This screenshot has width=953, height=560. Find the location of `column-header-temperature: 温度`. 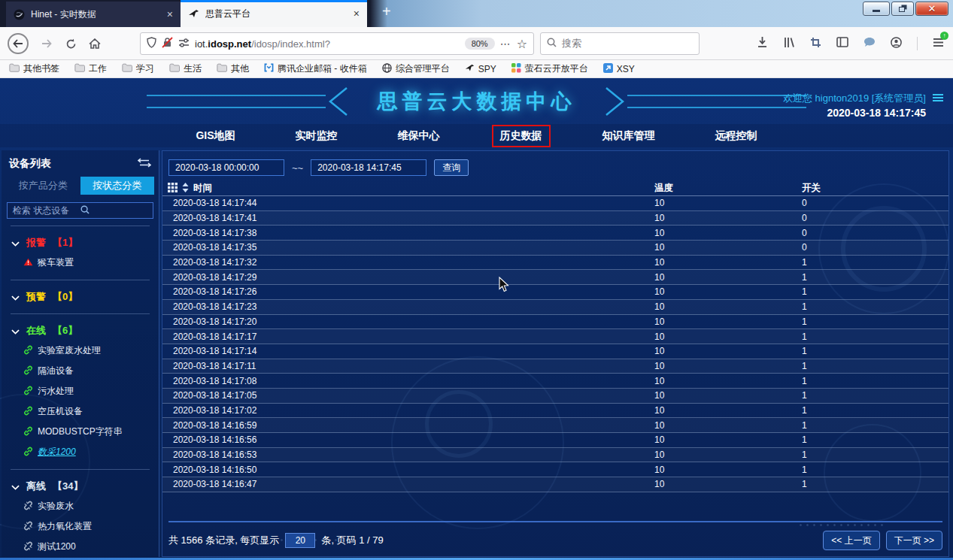

column-header-temperature: 温度 is located at coordinates (725, 188).